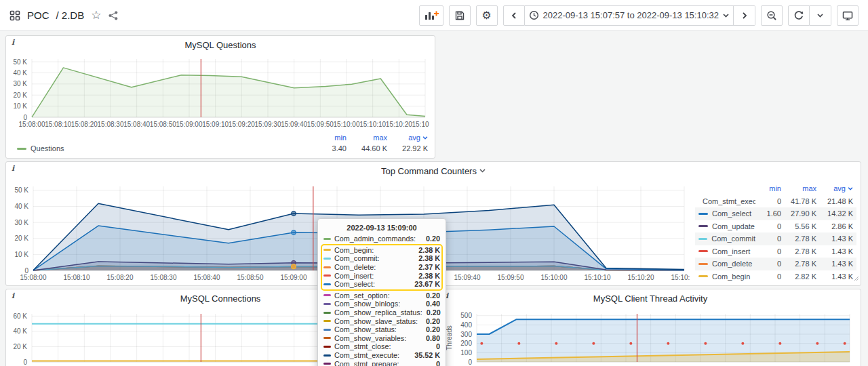  Describe the element at coordinates (161, 148) in the screenshot. I see `legend-series-questions: Questions` at that location.